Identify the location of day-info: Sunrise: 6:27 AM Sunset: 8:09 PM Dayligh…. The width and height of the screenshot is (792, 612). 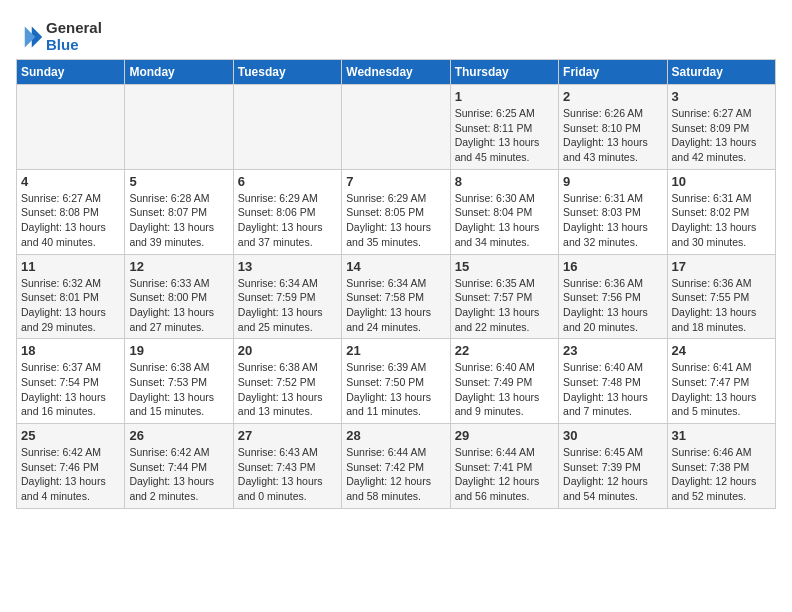
(722, 136).